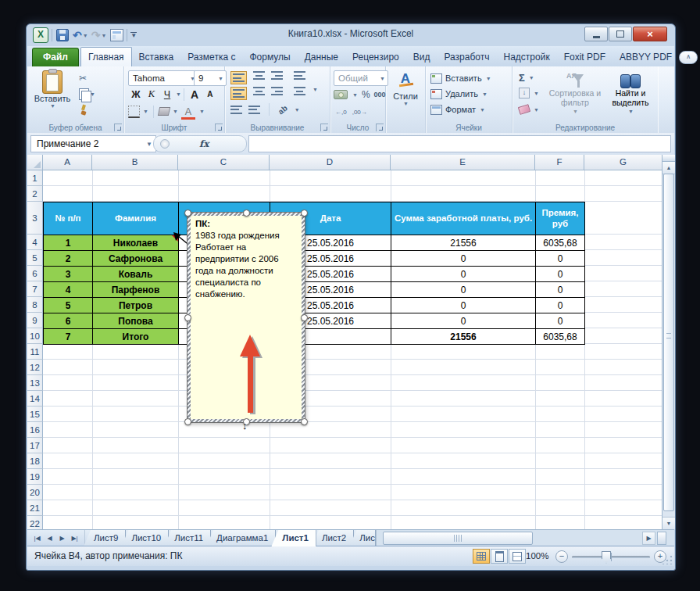 Image resolution: width=700 pixels, height=591 pixels. Describe the element at coordinates (345, 461) in the screenshot. I see `grid-row: 18` at that location.